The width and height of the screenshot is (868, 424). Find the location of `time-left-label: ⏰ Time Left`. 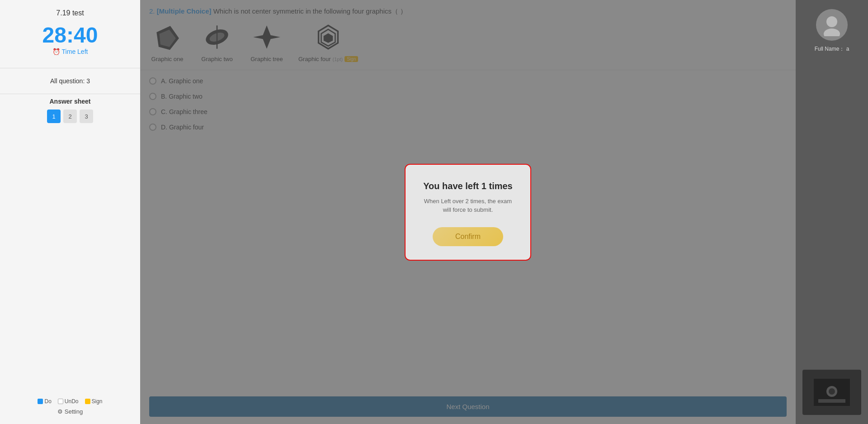

time-left-label: ⏰ Time Left is located at coordinates (71, 52).